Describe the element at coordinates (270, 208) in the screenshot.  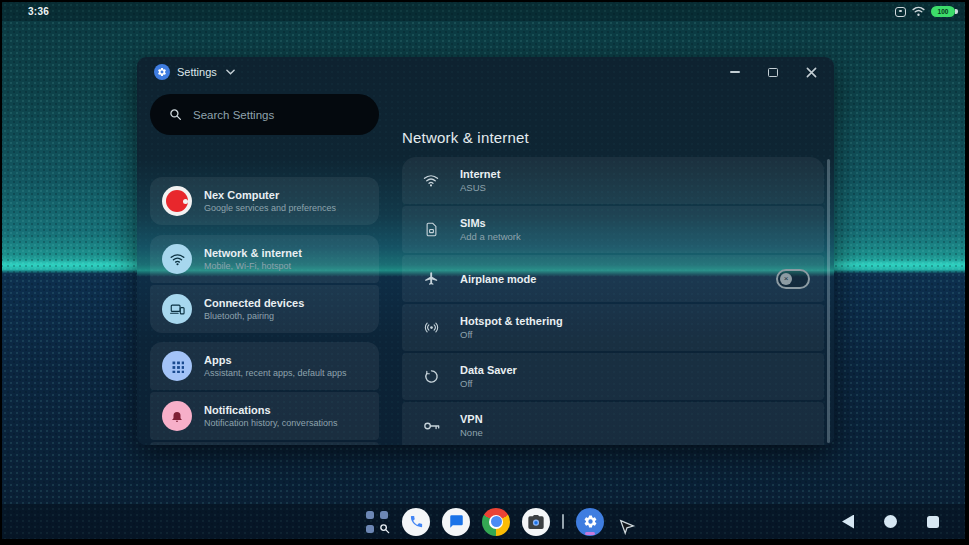
I see `account-subtitle: Google services and preferences` at that location.